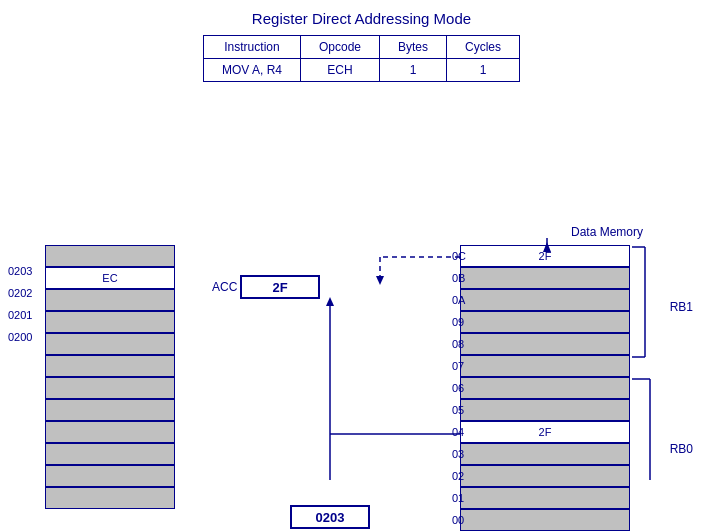 This screenshot has height=532, width=723. Describe the element at coordinates (458, 476) in the screenshot. I see `dm-addr-02: 02` at that location.